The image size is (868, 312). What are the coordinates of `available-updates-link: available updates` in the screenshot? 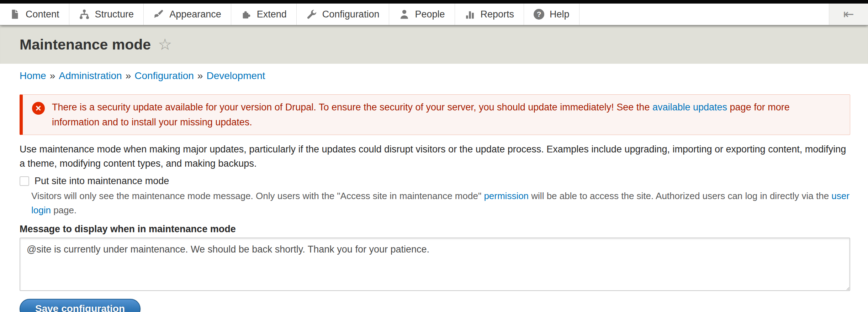 It's located at (690, 107).